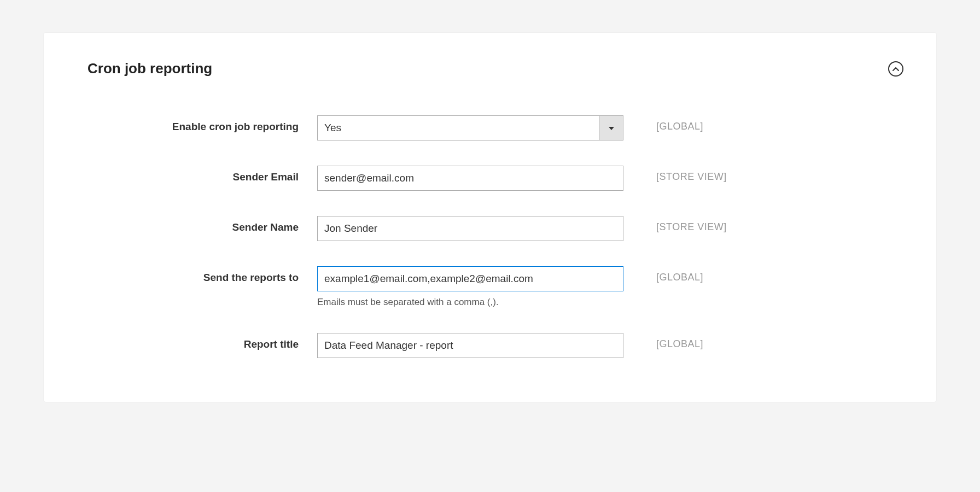 Image resolution: width=980 pixels, height=492 pixels. Describe the element at coordinates (470, 302) in the screenshot. I see `reports-to-help: Emails must be separated with a comma (,…` at that location.